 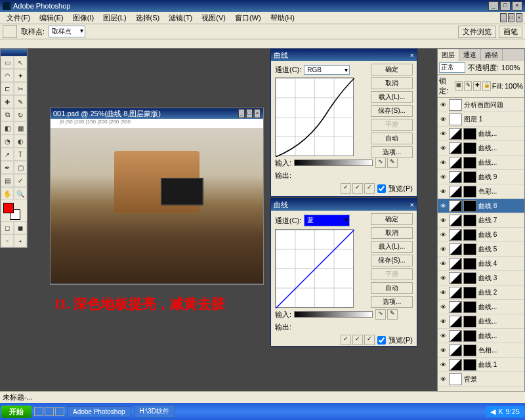 What do you see at coordinates (114, 18) in the screenshot?
I see `menu-layer: 图层(L)` at bounding box center [114, 18].